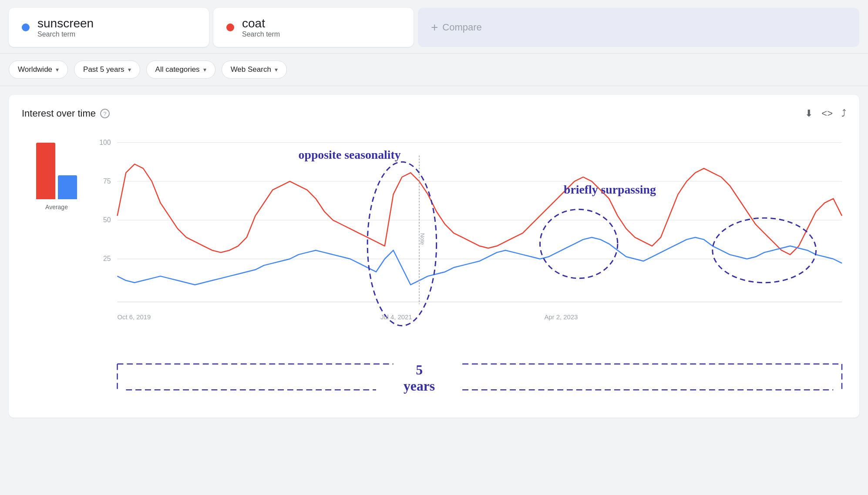 This screenshot has width=868, height=495. I want to click on avg-sidebar: Average, so click(57, 269).